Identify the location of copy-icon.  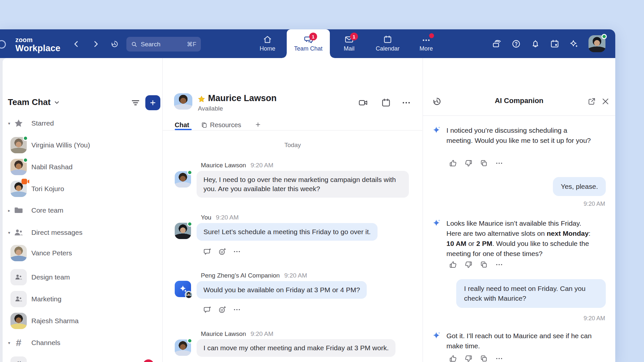
(484, 358).